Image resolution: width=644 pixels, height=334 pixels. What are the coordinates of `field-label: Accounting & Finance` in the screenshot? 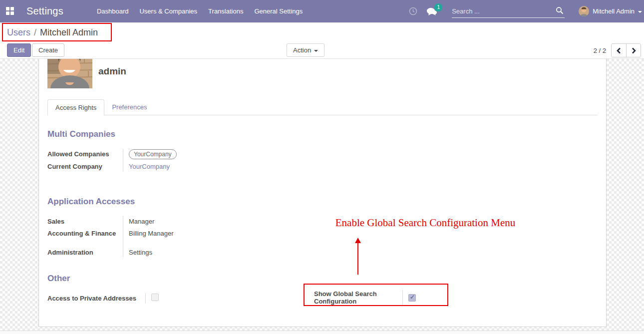 It's located at (85, 233).